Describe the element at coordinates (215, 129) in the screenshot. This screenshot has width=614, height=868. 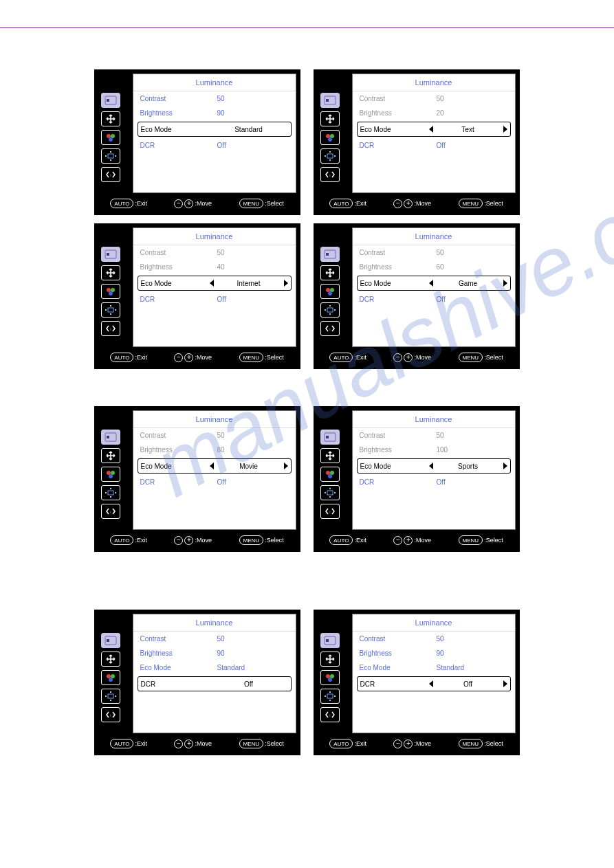
I see `menu-row-selected: Eco Mode Standard` at that location.